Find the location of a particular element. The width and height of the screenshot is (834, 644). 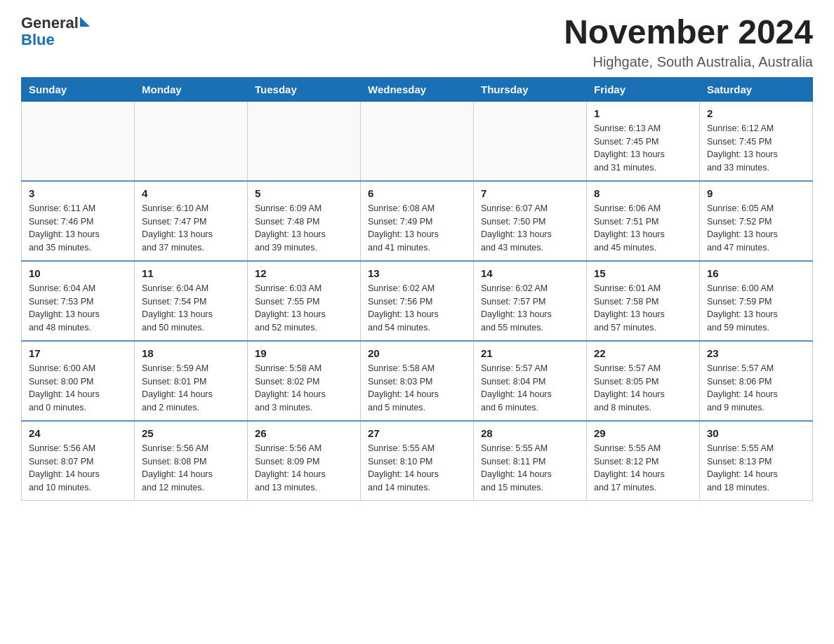

day-number: 19 is located at coordinates (304, 354).